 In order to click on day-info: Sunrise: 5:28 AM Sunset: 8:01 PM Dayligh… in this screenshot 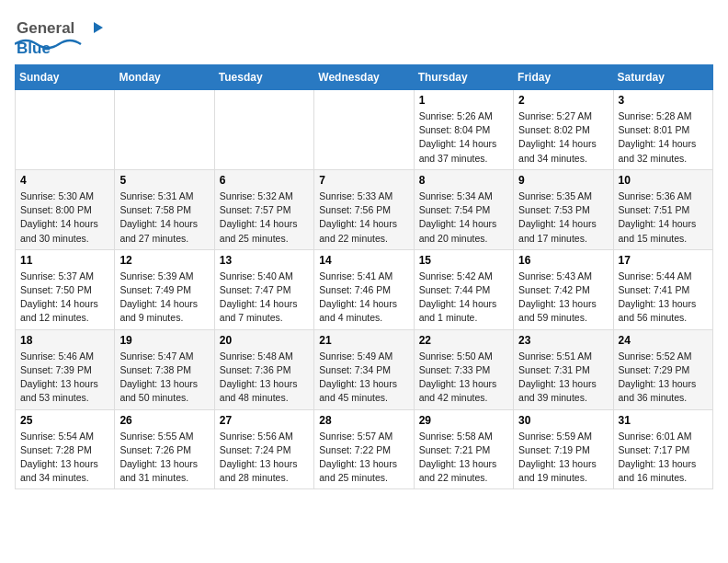, I will do `click(664, 138)`.